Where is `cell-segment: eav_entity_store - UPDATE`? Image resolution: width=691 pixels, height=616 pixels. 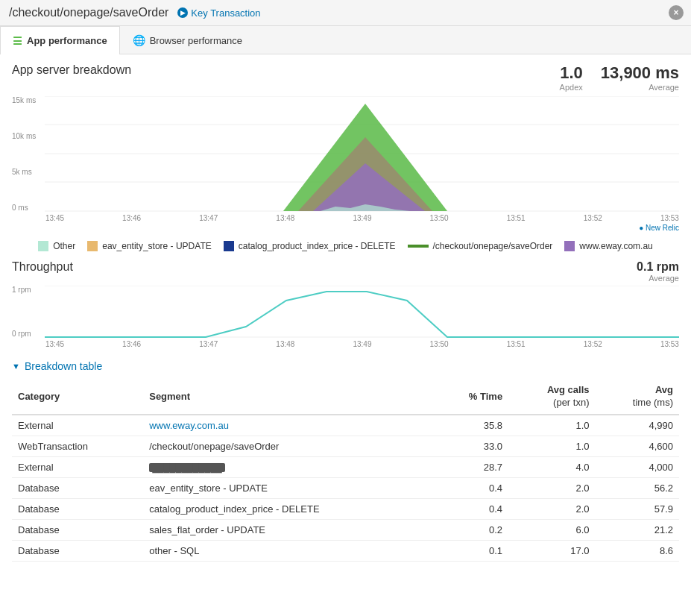
cell-segment: eav_entity_store - UPDATE is located at coordinates (289, 488).